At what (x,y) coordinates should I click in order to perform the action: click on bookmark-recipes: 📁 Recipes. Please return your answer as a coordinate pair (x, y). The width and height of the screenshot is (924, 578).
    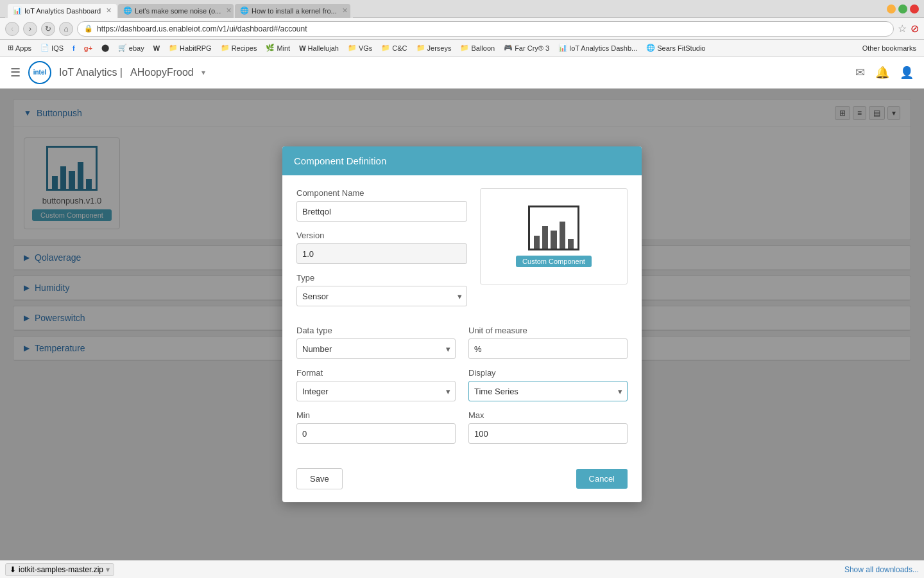
    Looking at the image, I should click on (239, 48).